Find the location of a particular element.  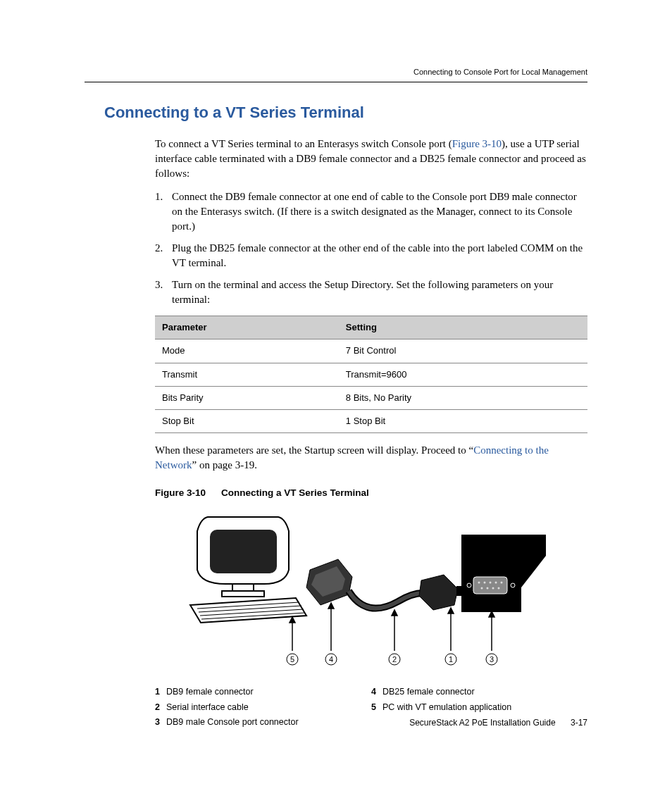

legend-number: 2 is located at coordinates (161, 708).